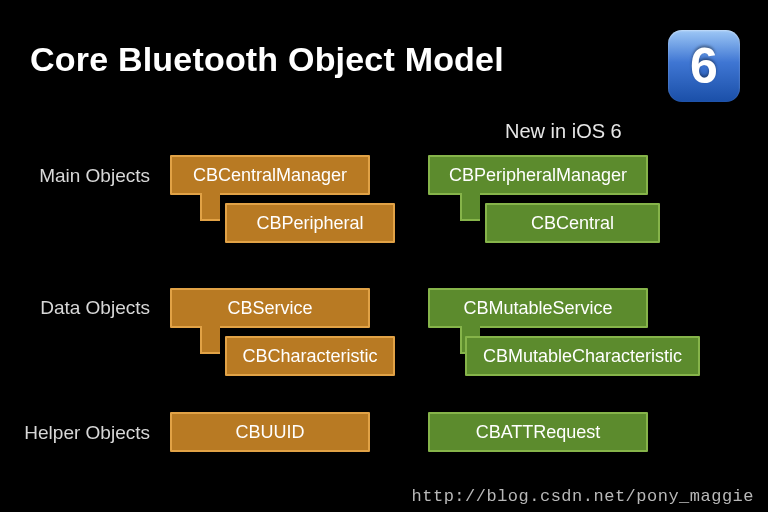 Image resolution: width=768 pixels, height=512 pixels. Describe the element at coordinates (210, 207) in the screenshot. I see `connector-a-main` at that location.